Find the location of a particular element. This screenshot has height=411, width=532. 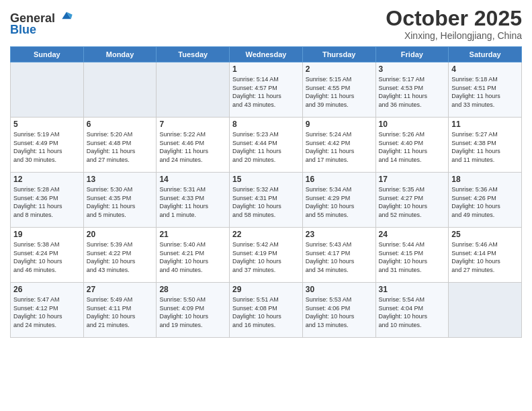

calendar-cell: 31Sunrise: 5:54 AM Sunset: 4:04 PM Dayli… is located at coordinates (412, 310).